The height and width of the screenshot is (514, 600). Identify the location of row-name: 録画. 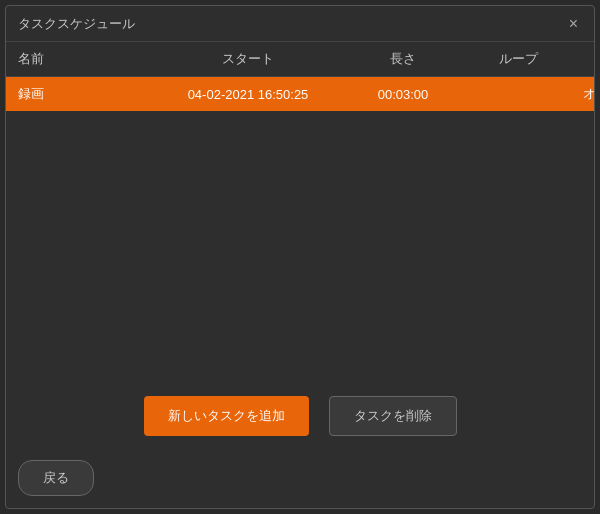
(88, 94).